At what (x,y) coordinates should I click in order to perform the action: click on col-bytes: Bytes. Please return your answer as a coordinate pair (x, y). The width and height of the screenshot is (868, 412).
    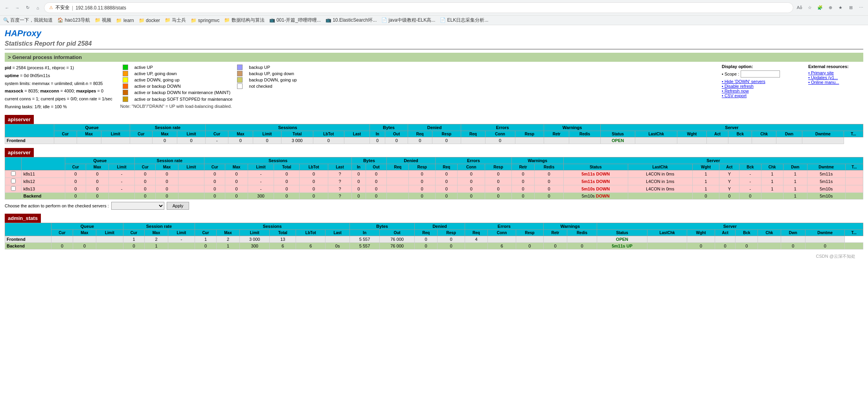
    Looking at the image, I should click on (388, 127).